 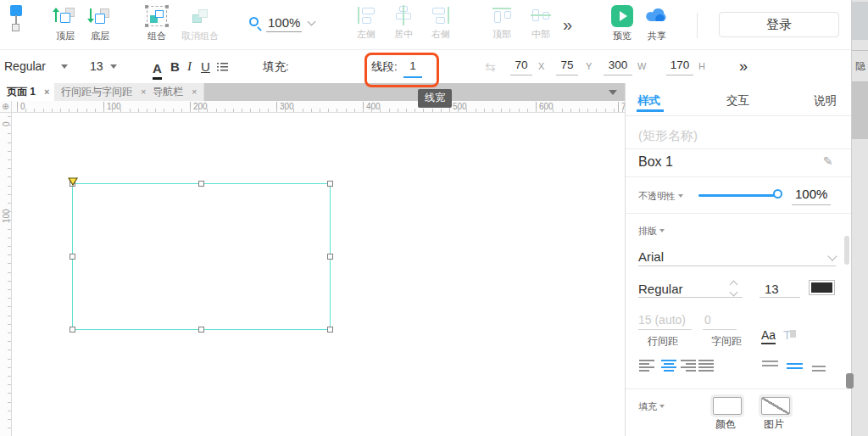 What do you see at coordinates (768, 336) in the screenshot?
I see `text-case-button: Aa` at bounding box center [768, 336].